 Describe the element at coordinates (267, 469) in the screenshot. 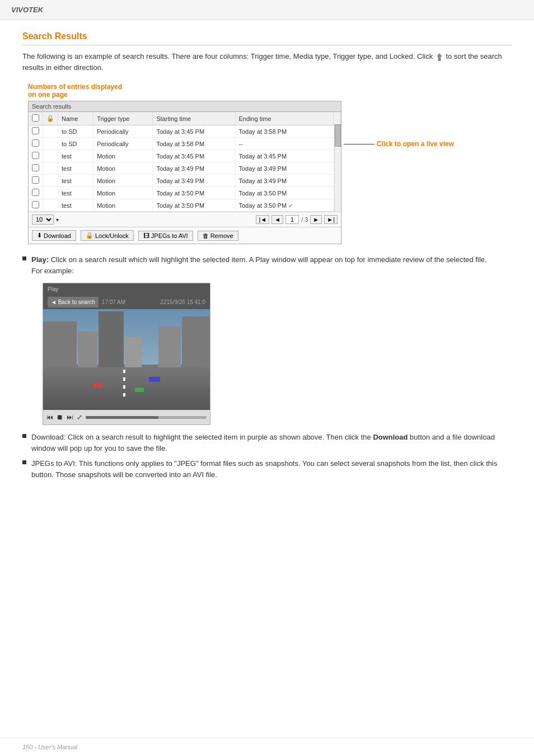

I see `list-item-jpegs: JPEGs to AVI: This functions only applie…` at that location.